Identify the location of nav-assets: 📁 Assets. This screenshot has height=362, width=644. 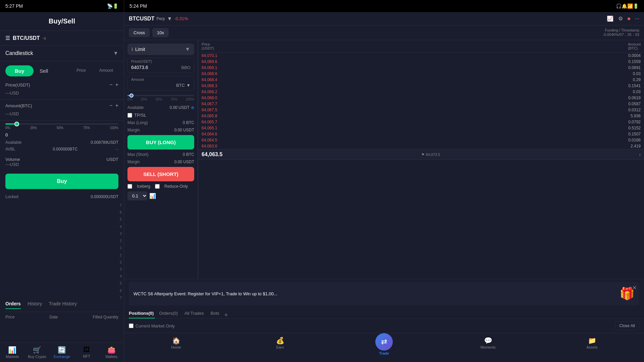
(592, 348).